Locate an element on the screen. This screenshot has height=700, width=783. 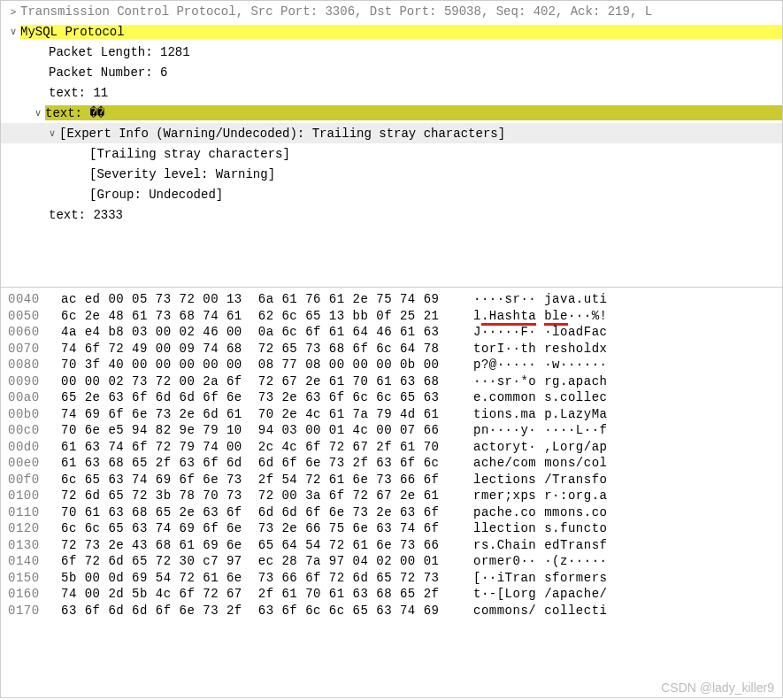
hex-row: 017063 6f 6d 6d 6f 6e 73 2f63 6f 6c 6c 6… is located at coordinates (391, 612).